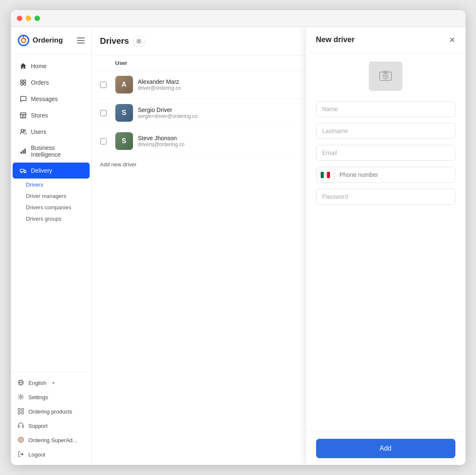 This screenshot has width=476, height=475. What do you see at coordinates (51, 202) in the screenshot?
I see `delivery-subnav: Drivers Driver managers Drivers companie…` at bounding box center [51, 202].